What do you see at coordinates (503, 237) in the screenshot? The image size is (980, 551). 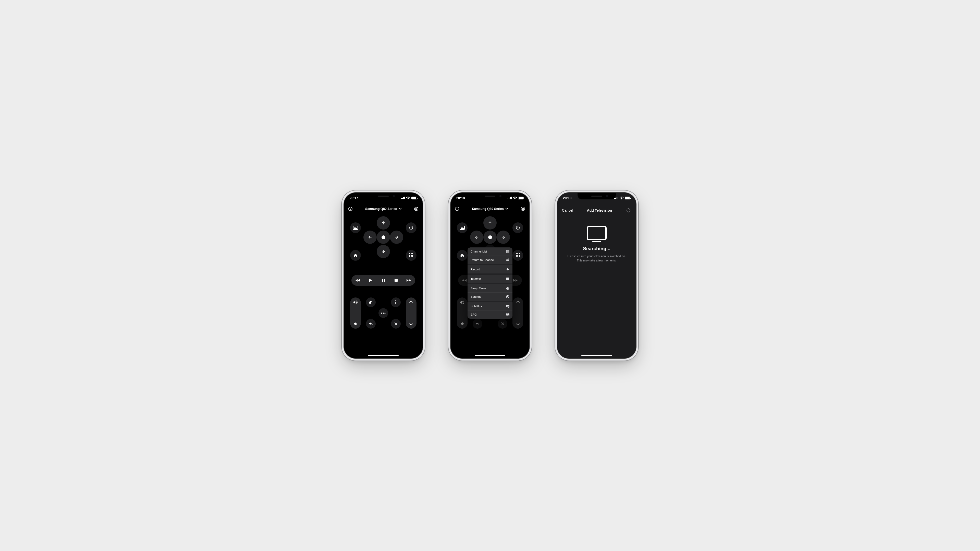 I see `arrow-right-icon` at bounding box center [503, 237].